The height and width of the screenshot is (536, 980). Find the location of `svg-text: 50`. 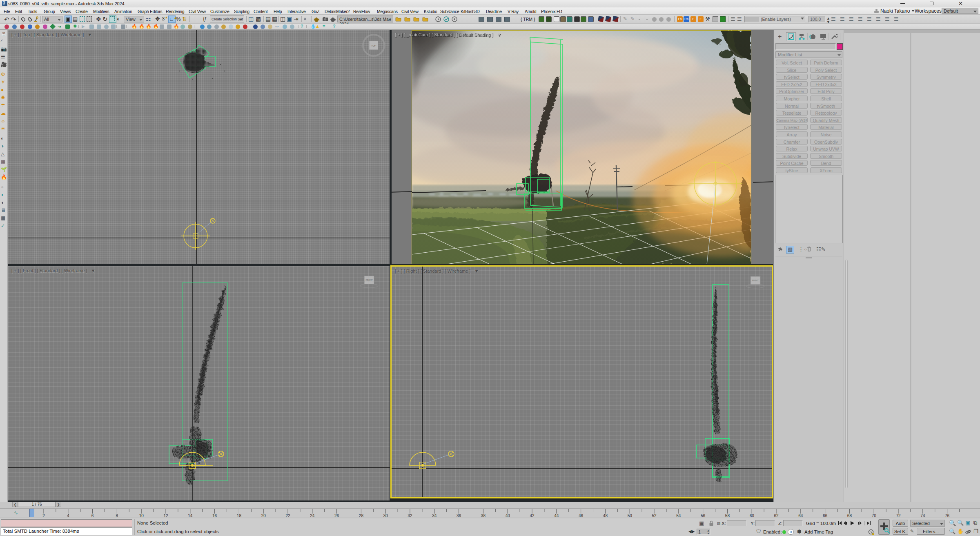

svg-text: 50 is located at coordinates (630, 516).